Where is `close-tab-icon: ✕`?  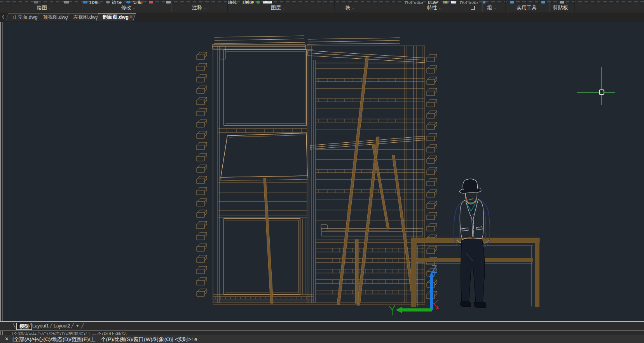
close-tab-icon: ✕ is located at coordinates (131, 17).